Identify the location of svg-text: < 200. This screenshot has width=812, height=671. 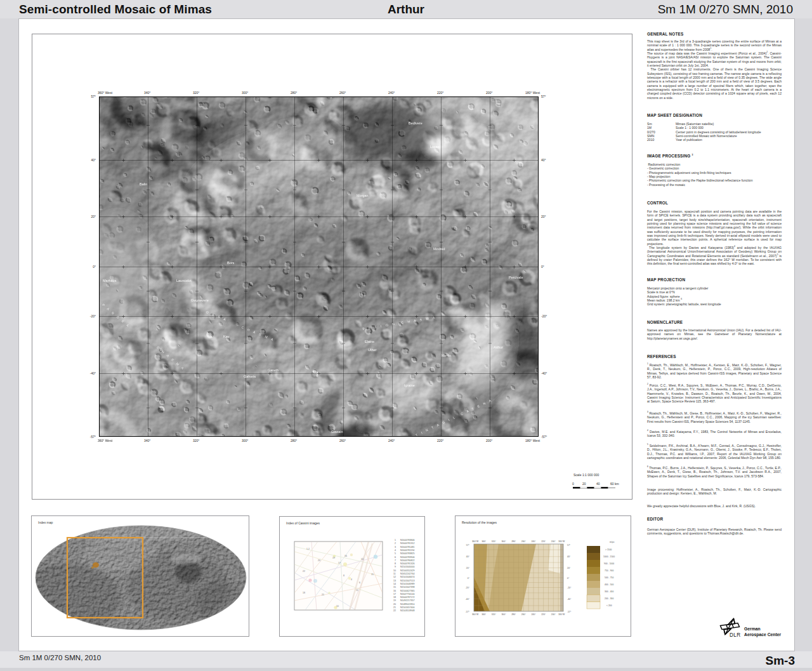
(609, 606).